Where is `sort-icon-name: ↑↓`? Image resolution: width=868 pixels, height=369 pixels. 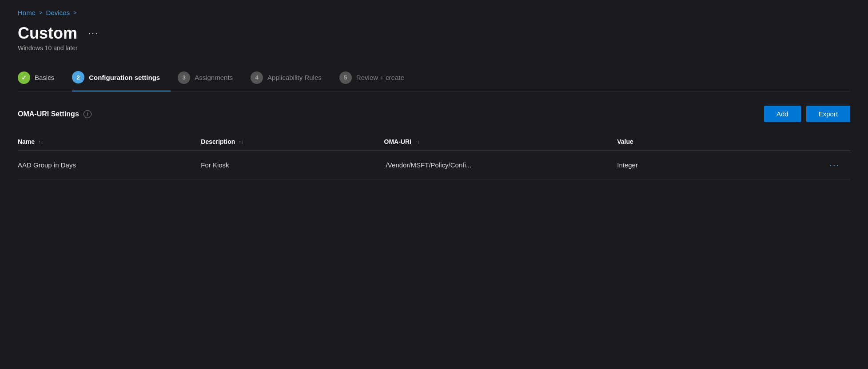 sort-icon-name: ↑↓ is located at coordinates (41, 142).